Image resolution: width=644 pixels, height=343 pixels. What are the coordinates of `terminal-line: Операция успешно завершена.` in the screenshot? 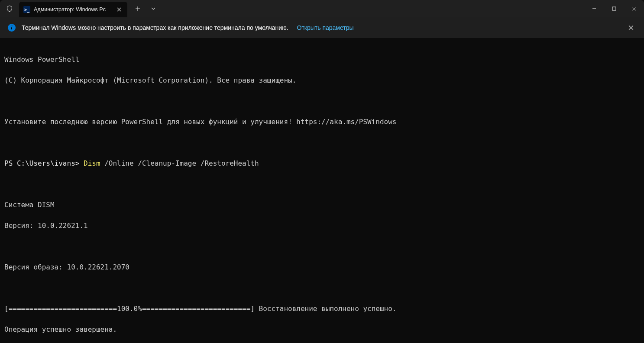 It's located at (322, 330).